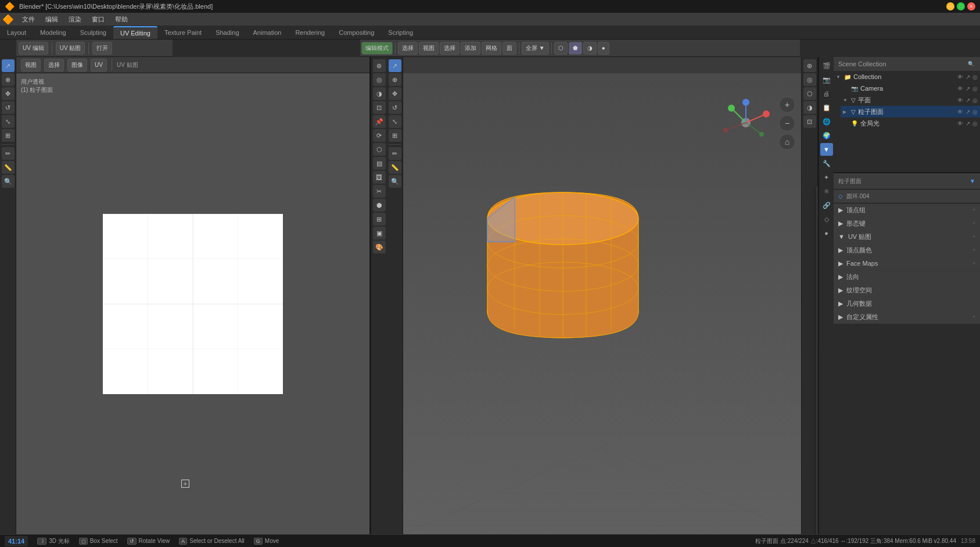 This screenshot has width=980, height=547. I want to click on vp-tool-rotate: ↺, so click(395, 108).